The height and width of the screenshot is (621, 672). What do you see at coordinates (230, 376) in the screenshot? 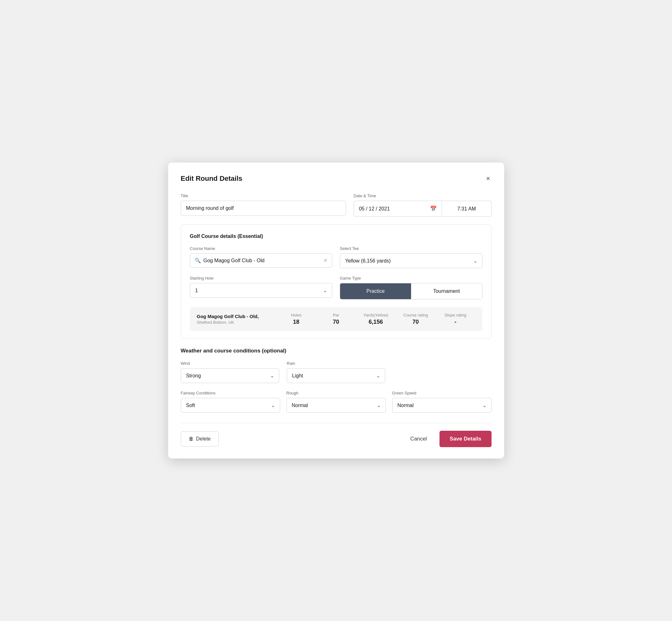
I see `wind-wrap: Strong ⌄` at bounding box center [230, 376].